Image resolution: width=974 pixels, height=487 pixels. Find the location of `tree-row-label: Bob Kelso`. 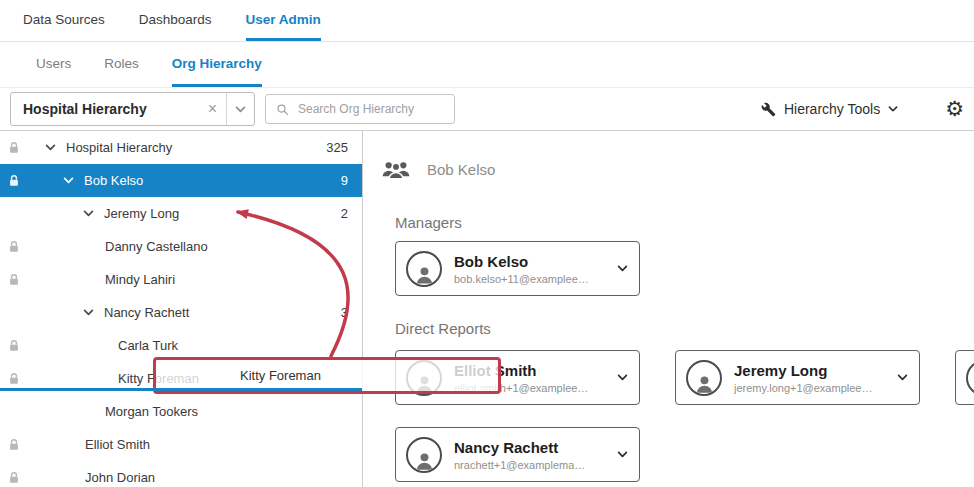

tree-row-label: Bob Kelso is located at coordinates (114, 180).